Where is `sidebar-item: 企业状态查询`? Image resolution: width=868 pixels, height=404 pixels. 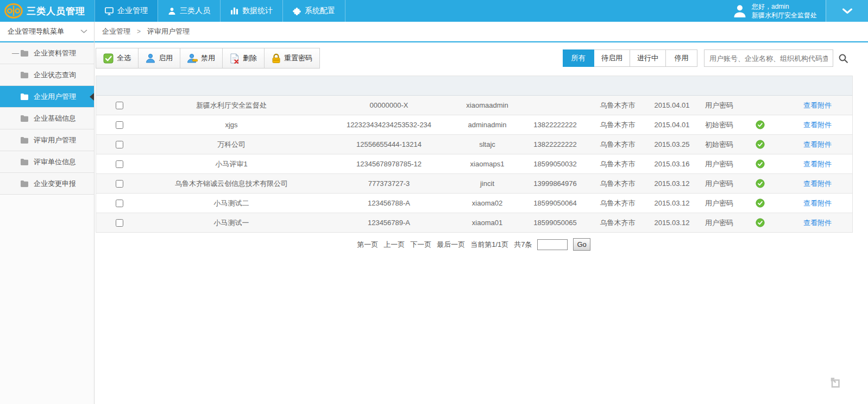
sidebar-item: 企业状态查询 is located at coordinates (47, 75).